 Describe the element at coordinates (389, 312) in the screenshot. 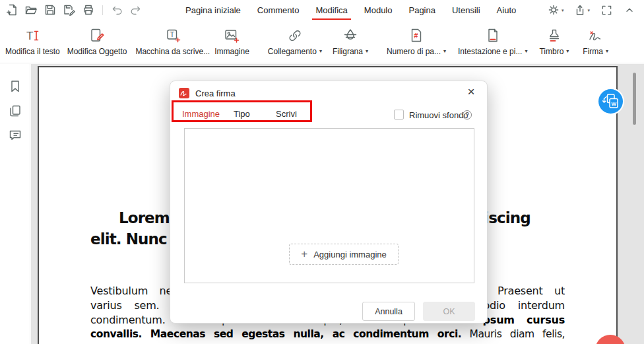

I see `cancel-button: Annulla` at that location.